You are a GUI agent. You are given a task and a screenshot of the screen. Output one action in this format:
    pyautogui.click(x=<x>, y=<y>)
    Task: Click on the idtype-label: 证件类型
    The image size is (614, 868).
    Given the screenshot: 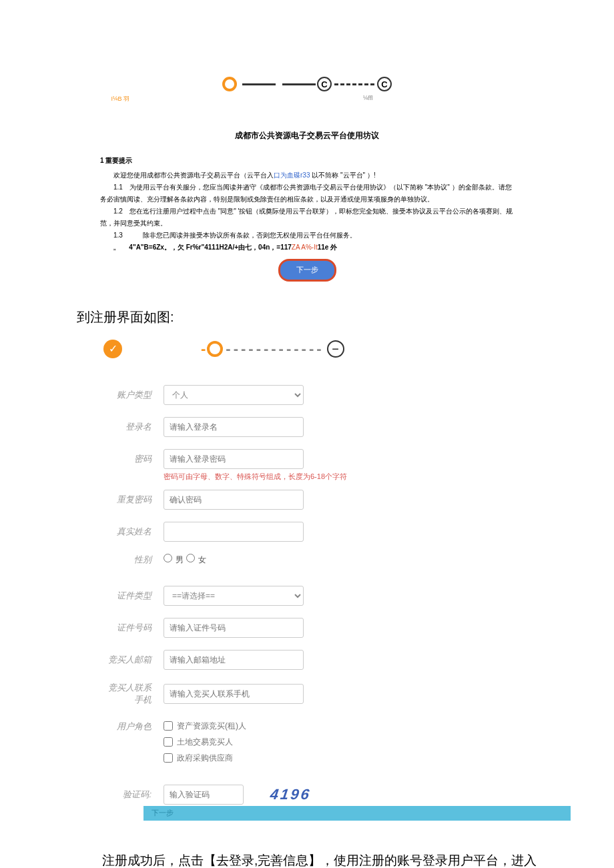 What is the action you would take?
    pyautogui.click(x=133, y=596)
    